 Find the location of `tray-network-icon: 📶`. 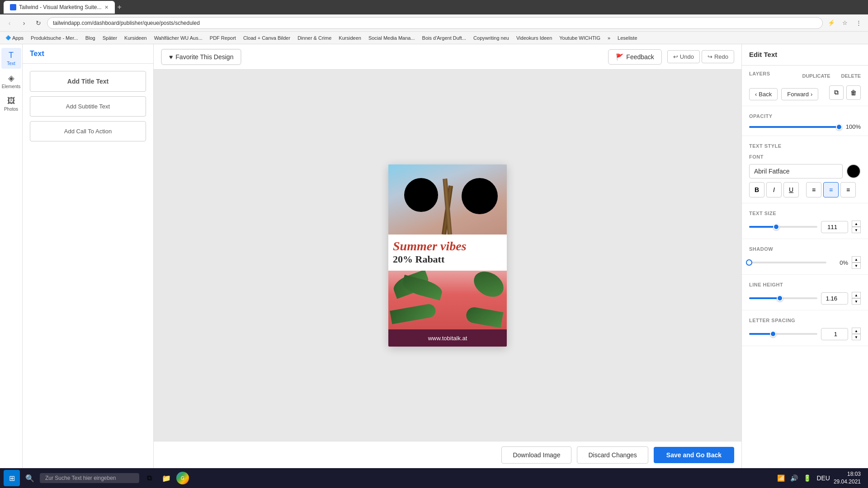

tray-network-icon: 📶 is located at coordinates (781, 478).